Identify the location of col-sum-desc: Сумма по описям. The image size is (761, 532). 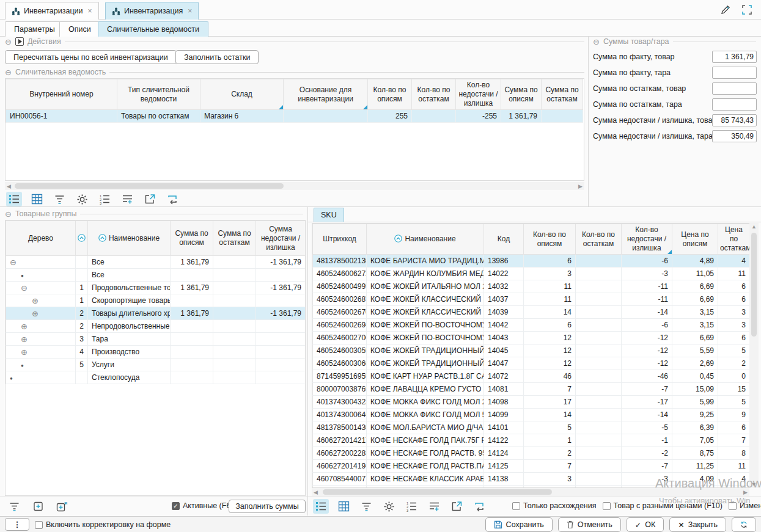
(521, 95).